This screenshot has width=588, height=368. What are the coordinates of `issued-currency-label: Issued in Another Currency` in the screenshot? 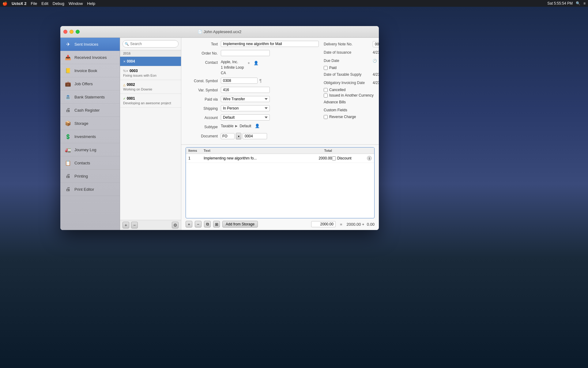 It's located at (352, 95).